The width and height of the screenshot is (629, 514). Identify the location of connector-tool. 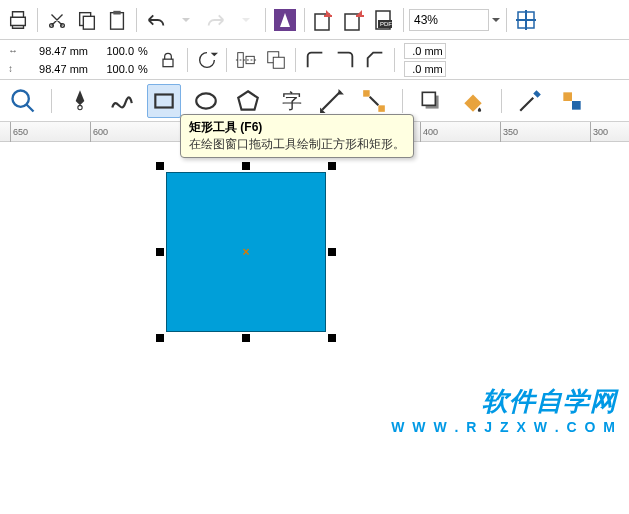
(374, 101).